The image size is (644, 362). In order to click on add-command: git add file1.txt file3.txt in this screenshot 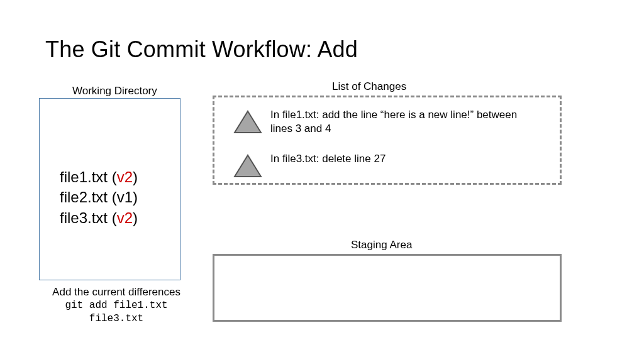, I will do `click(116, 312)`.